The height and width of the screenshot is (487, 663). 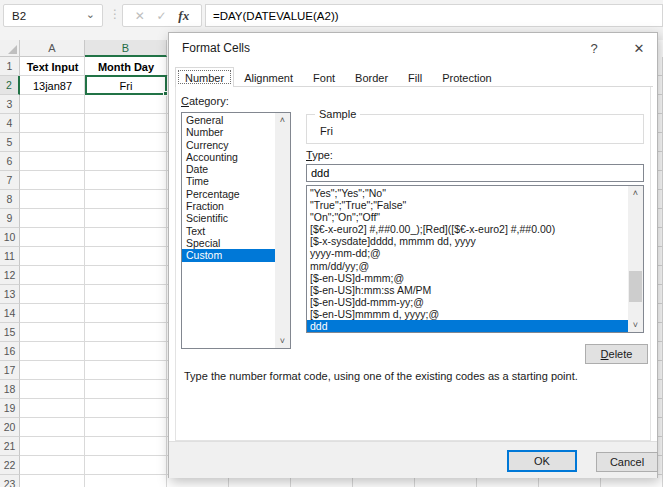 I want to click on ok-button: OK, so click(x=542, y=461).